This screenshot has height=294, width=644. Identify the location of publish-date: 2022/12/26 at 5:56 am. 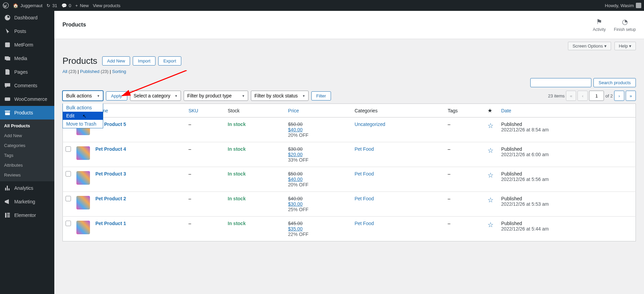
(567, 179).